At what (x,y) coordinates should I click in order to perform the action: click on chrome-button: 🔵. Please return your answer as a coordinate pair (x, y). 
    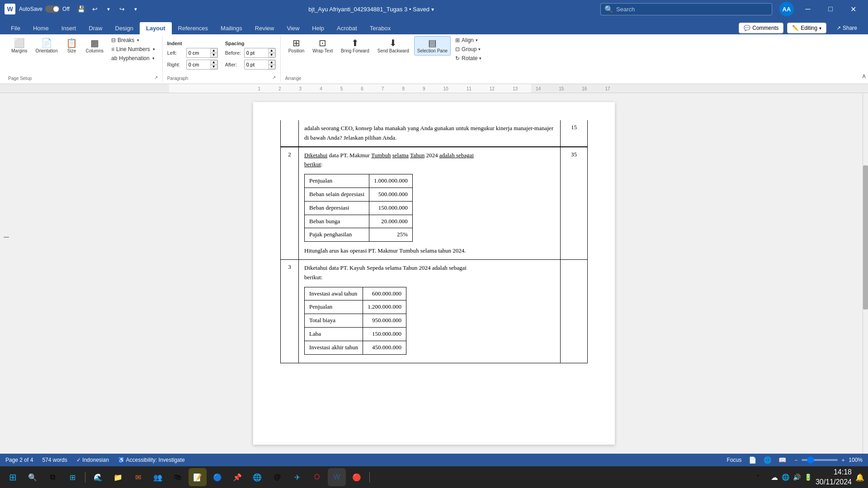
    Looking at the image, I should click on (217, 477).